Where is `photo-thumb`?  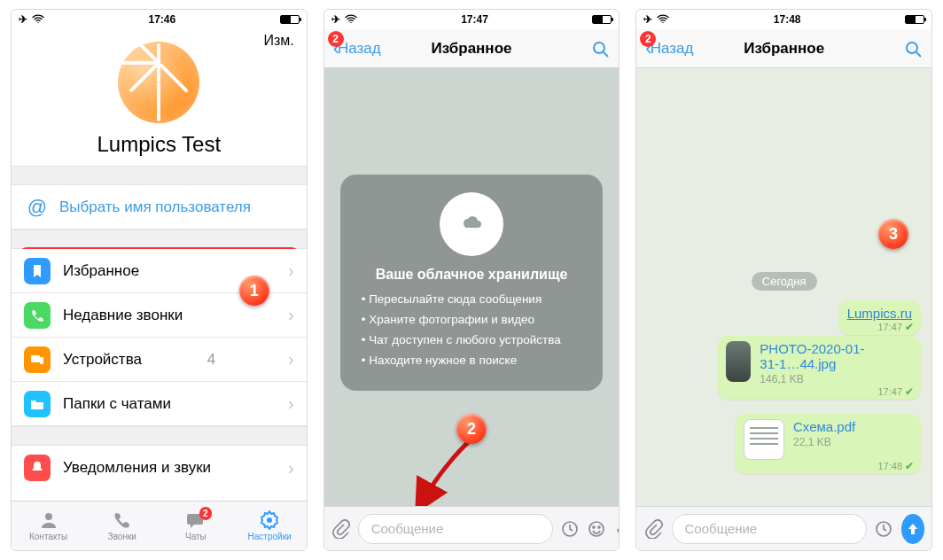
photo-thumb is located at coordinates (738, 362).